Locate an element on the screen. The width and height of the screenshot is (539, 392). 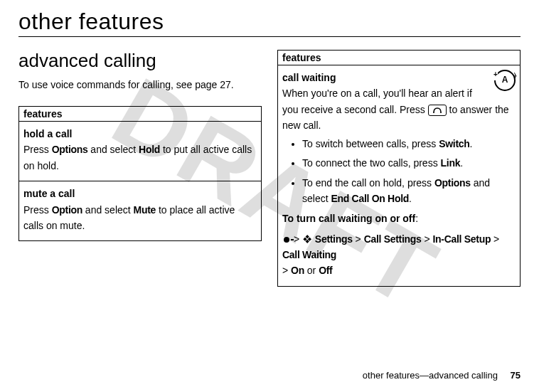
path-settings: Settings is located at coordinates (334, 239).